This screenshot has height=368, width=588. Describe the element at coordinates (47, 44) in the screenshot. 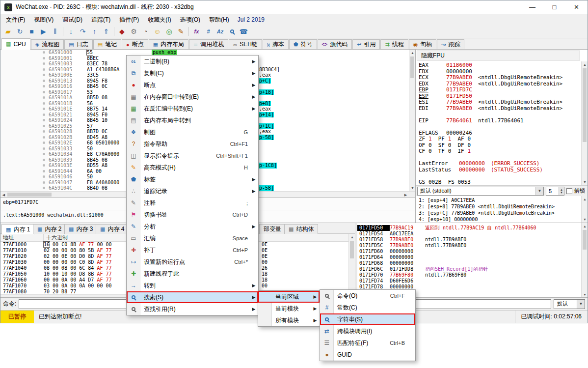

I see `tab-graph: ◈流程图` at that location.